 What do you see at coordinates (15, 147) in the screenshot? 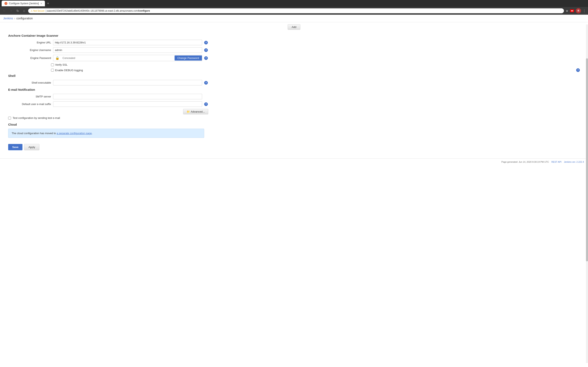
I see `save-button: Save` at bounding box center [15, 147].